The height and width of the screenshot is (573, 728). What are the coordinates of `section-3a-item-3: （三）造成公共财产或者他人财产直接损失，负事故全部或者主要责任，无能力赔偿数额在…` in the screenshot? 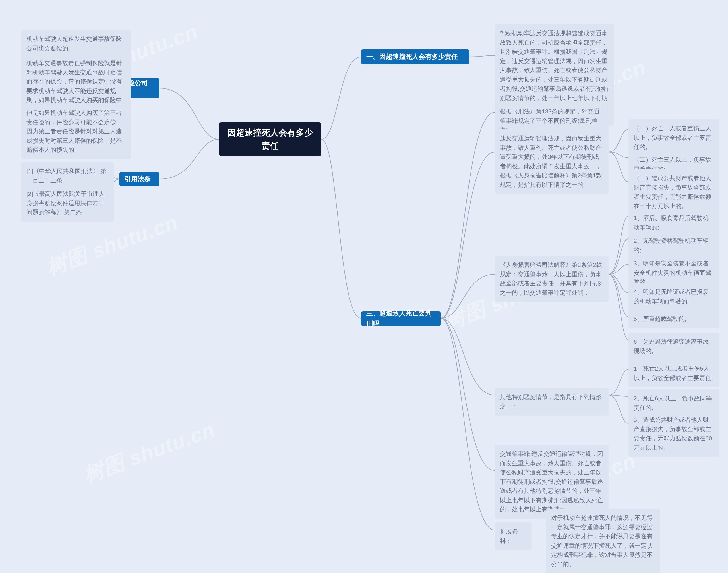 It's located at (674, 192).